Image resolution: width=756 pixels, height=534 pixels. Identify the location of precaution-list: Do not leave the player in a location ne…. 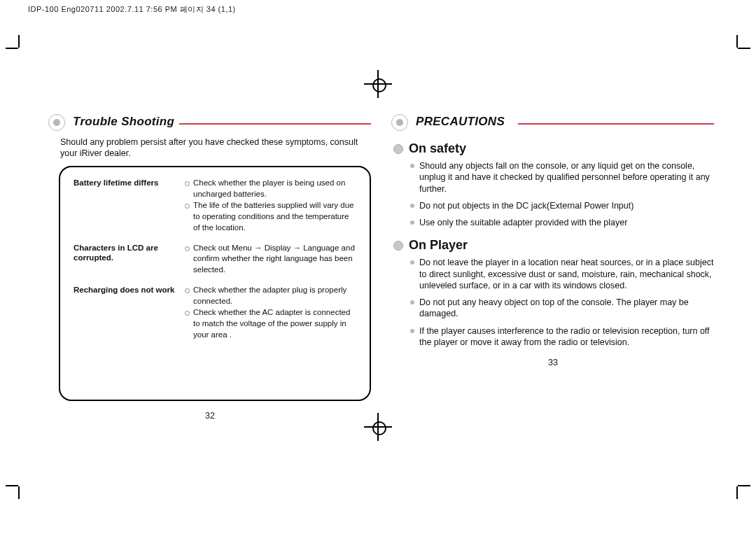
(553, 302).